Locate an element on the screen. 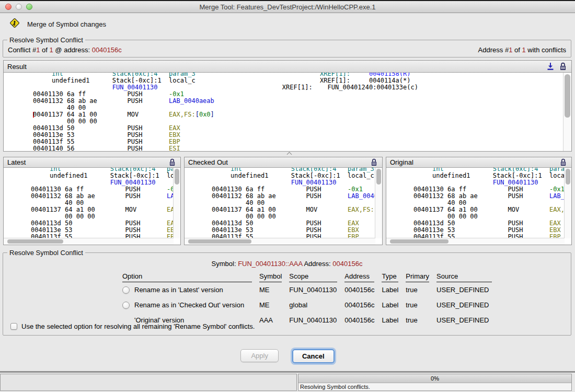 Image resolution: width=575 pixels, height=392 pixels. status-message: Resolving Symbol conflicts. is located at coordinates (435, 387).